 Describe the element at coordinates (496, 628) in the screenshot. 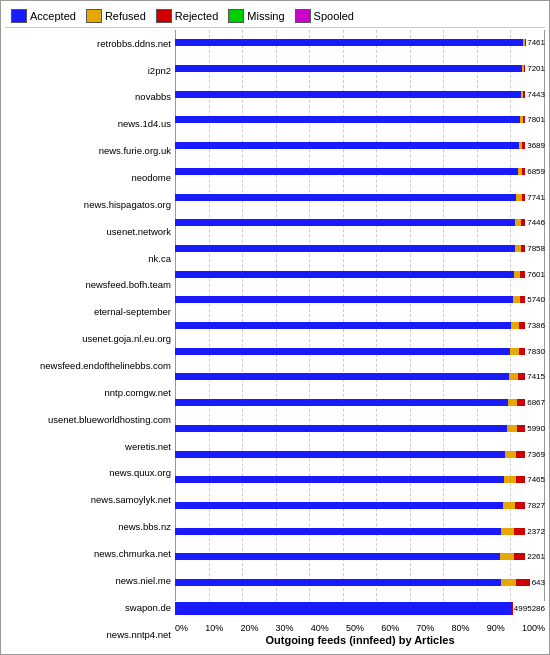

I see `x-axis-label: 90%` at that location.